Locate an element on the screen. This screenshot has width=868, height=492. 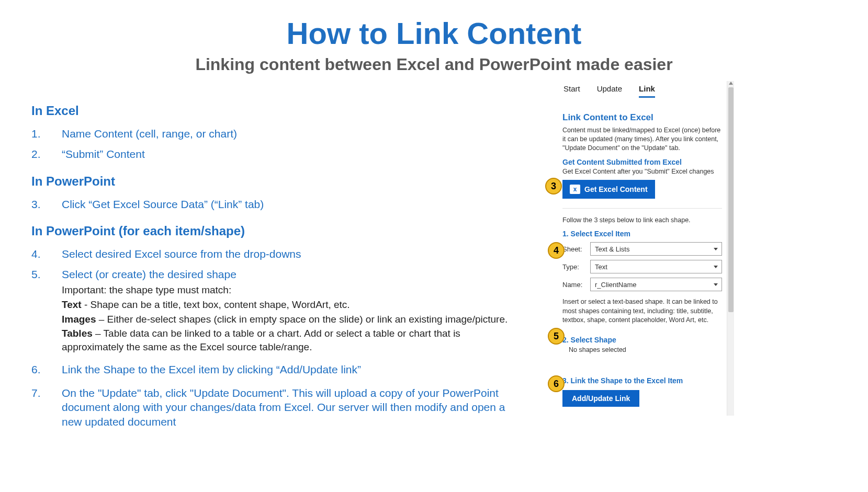
step-text: Name Content (cell, range, or chart) is located at coordinates (292, 134).